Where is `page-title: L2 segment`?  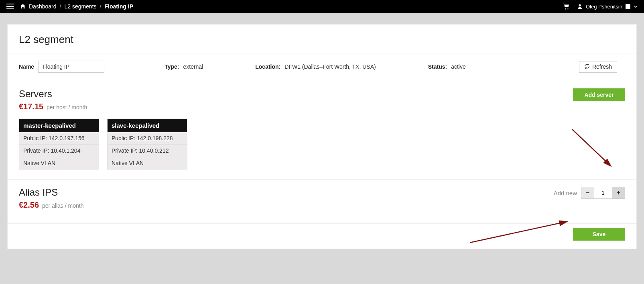 page-title: L2 segment is located at coordinates (322, 39).